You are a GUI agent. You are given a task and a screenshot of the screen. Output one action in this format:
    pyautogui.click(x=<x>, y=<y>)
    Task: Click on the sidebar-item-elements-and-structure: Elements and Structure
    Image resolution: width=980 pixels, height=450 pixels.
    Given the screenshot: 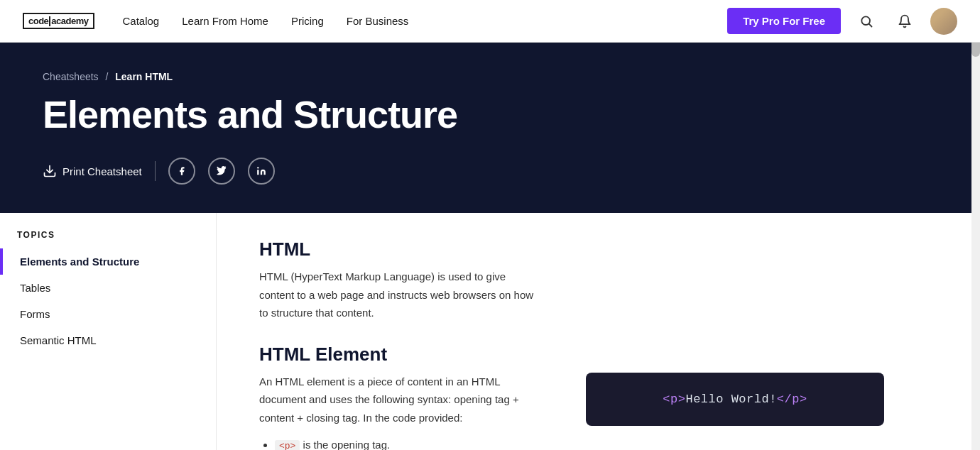 What is the action you would take?
    pyautogui.click(x=108, y=261)
    